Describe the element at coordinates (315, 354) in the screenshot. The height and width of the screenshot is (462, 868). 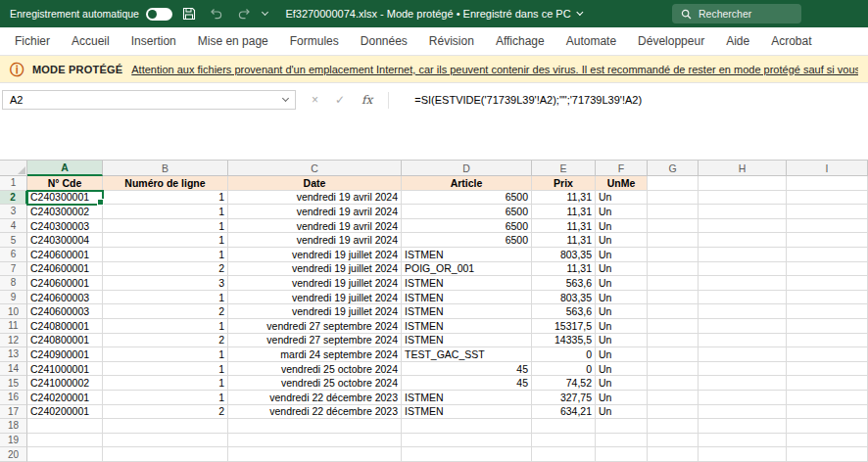
I see `cell-C13: mardi 24 septembre 2024` at that location.